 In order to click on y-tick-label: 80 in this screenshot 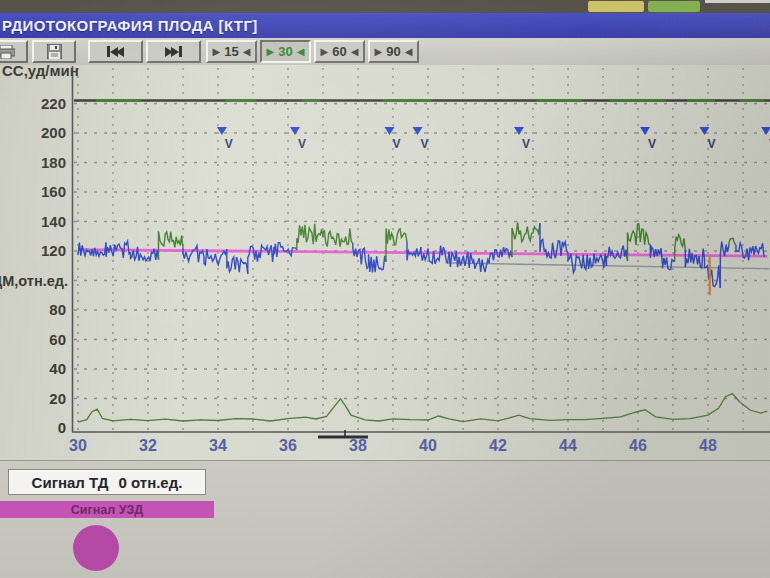, I will do `click(58, 310)`.